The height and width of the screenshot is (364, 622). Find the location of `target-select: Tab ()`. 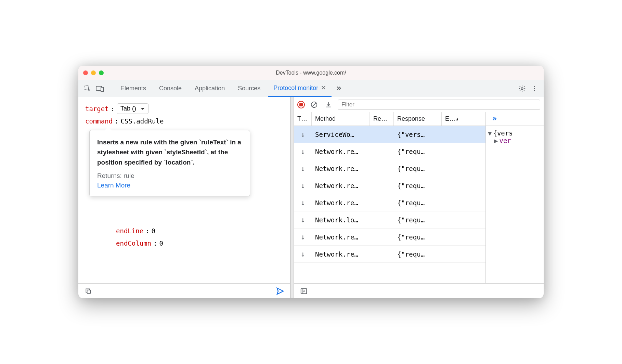

target-select: Tab () is located at coordinates (133, 109).